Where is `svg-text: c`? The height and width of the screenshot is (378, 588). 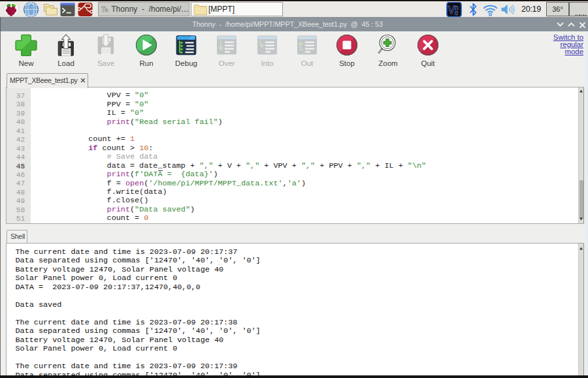
svg-text: c is located at coordinates (457, 12).